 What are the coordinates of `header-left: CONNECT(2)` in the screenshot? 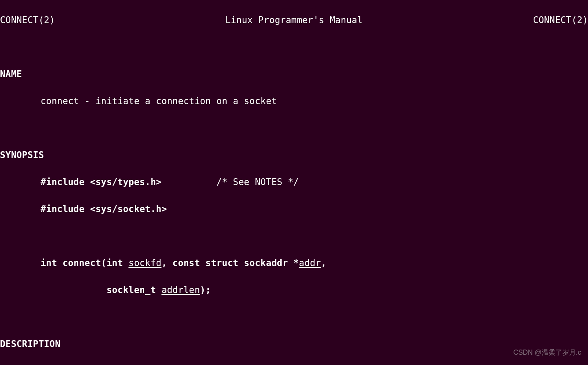 It's located at (27, 21).